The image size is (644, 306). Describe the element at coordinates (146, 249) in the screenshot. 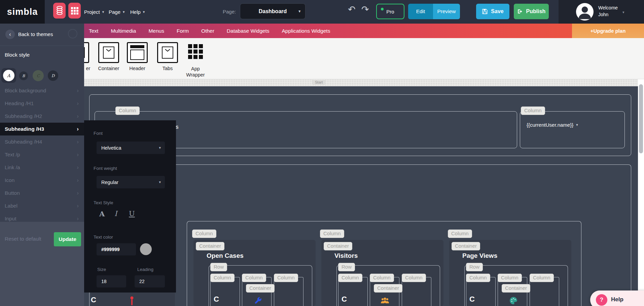

I see `color-swatch` at that location.